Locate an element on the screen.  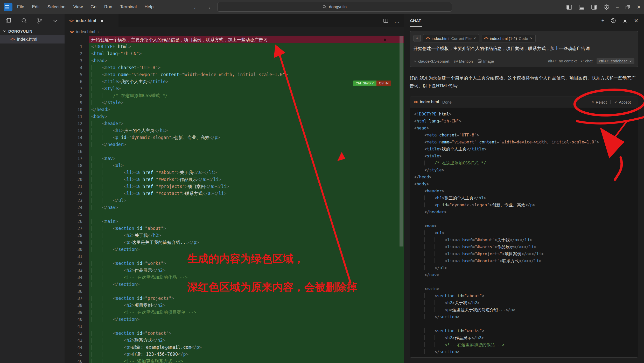
code-line: 39 <!-- 在这里添加您的项目案例 --> is located at coordinates (234, 312).